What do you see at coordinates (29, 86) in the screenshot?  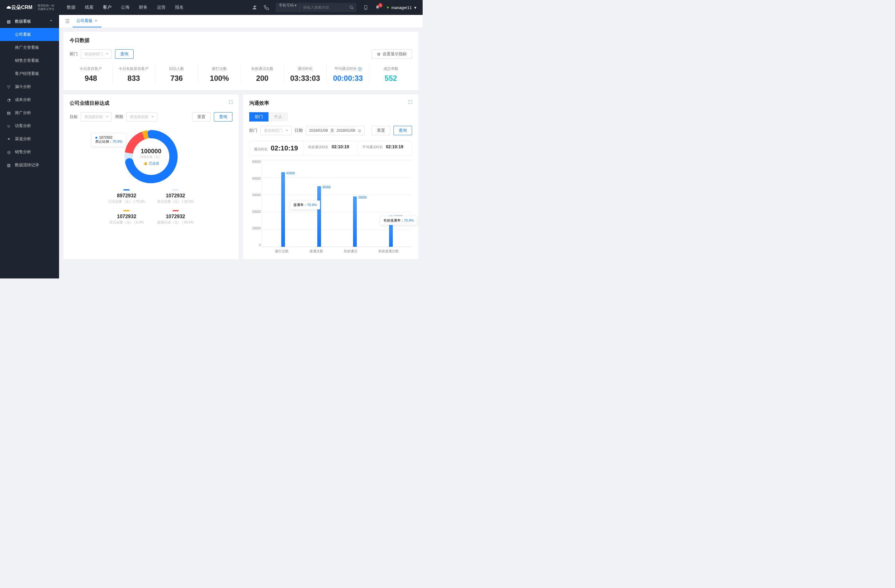 I see `sidebar-item-funnel: ▽漏斗分析` at bounding box center [29, 86].